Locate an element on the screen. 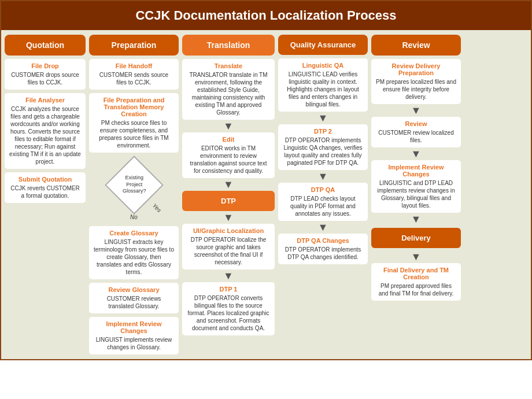 This screenshot has height=399, width=532. dtp-qa-body: DTP LEAD checks layout quality in PDF fo… is located at coordinates (323, 206).